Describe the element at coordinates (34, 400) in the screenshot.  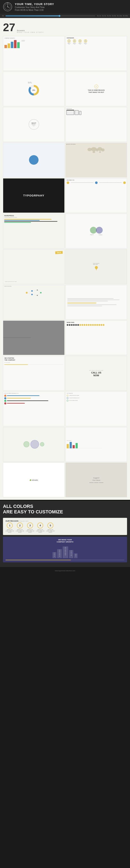
I see `customer-rows` at that location.